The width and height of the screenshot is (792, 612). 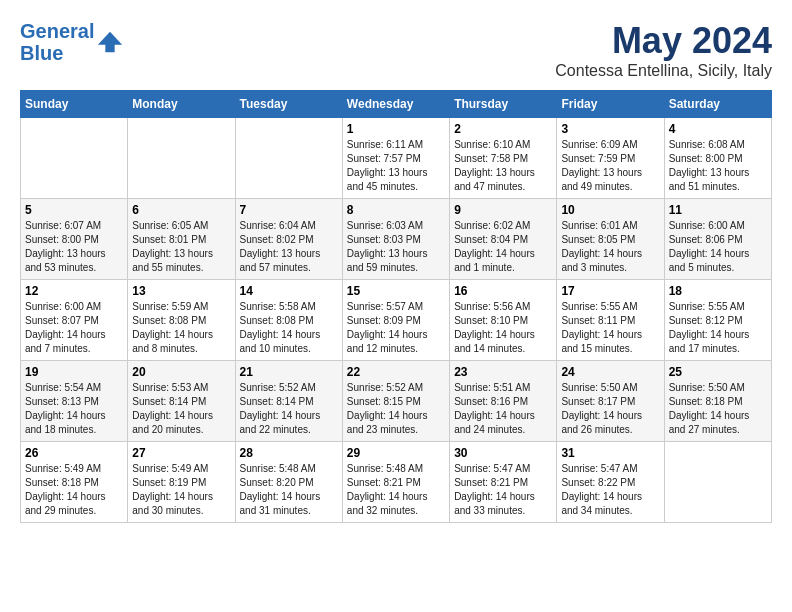 I want to click on day-cell: 11Sunrise: 6:00 AMSunset: 8:06 PMDayligh…, so click(x=718, y=240).